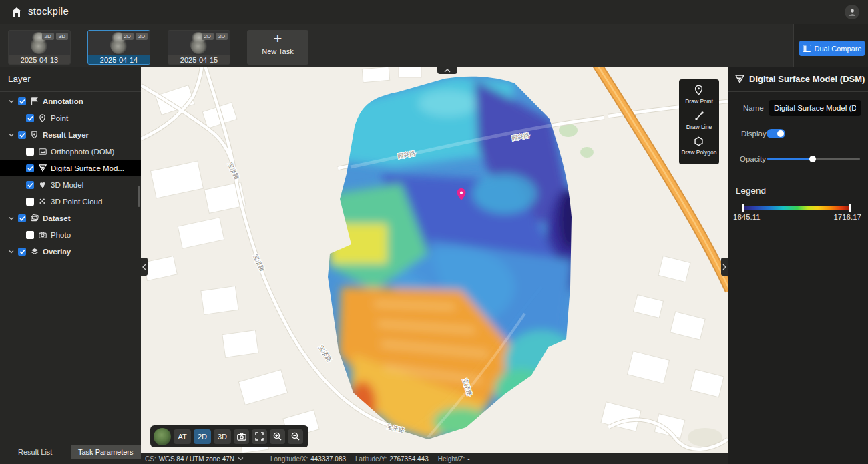  What do you see at coordinates (813, 159) in the screenshot?
I see `opacity-slider` at bounding box center [813, 159].